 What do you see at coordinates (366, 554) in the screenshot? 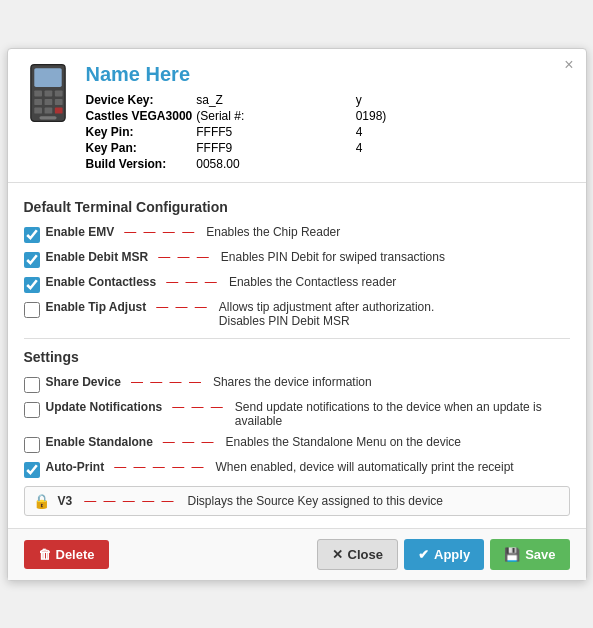
I see `close-label: Close` at bounding box center [366, 554].